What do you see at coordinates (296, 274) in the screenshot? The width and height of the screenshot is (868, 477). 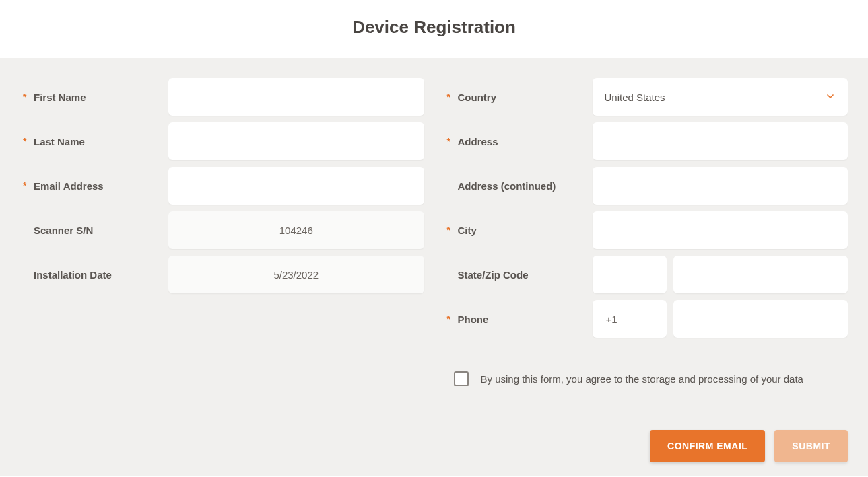 I see `install-date-input` at bounding box center [296, 274].